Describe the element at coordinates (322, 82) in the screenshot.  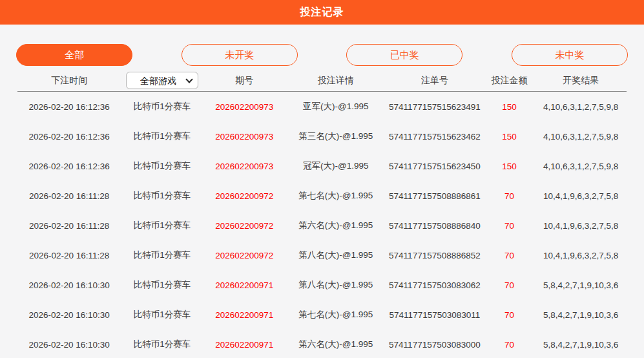
I see `table-header-row: 下注时间 全部游戏 期号 投注详情 注单号 投注金额 开奖结果` at that location.